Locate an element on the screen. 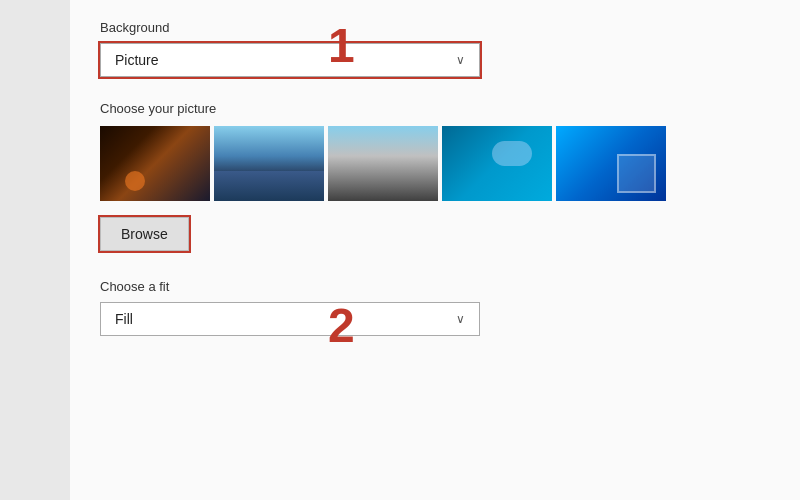 The width and height of the screenshot is (800, 500). fit-chevron-down-icon: ∨ is located at coordinates (460, 319).